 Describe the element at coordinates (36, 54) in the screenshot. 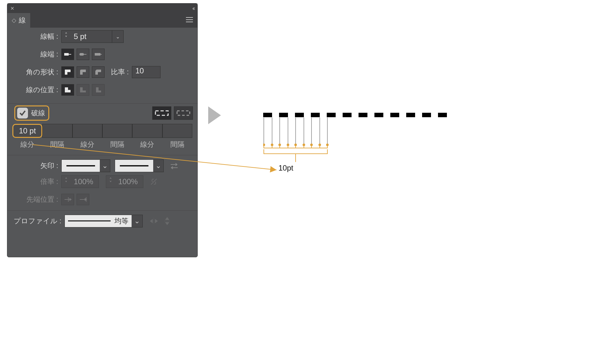

I see `label-cap: 線端 :` at that location.